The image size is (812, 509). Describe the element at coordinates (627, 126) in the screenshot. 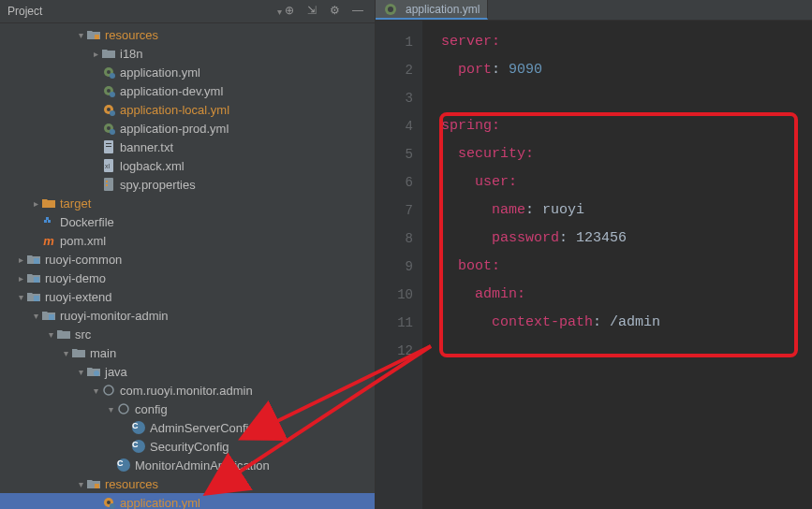

I see `code-line: spring:` at that location.